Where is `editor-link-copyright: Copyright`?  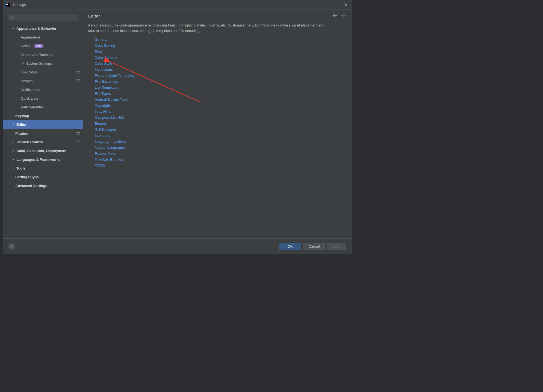 editor-link-copyright: Copyright is located at coordinates (102, 105).